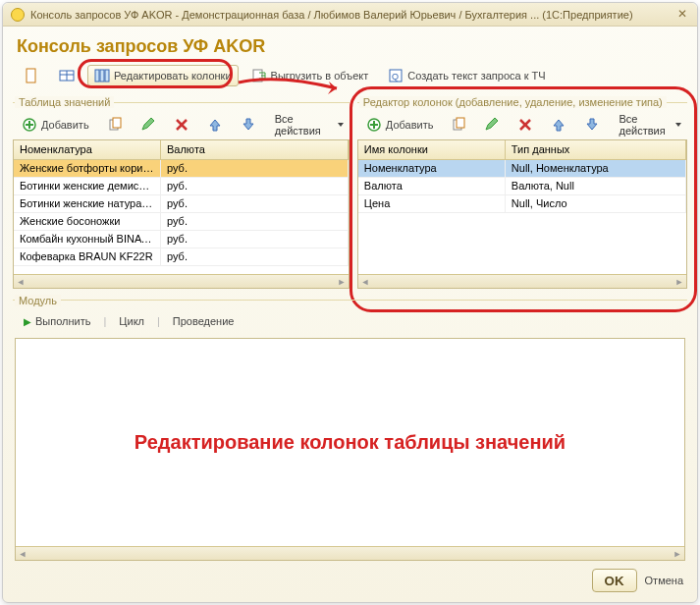 The image size is (700, 605). What do you see at coordinates (181, 240) in the screenshot?
I see `table-row: Комбайн кухонный BINAT… руб.` at bounding box center [181, 240].